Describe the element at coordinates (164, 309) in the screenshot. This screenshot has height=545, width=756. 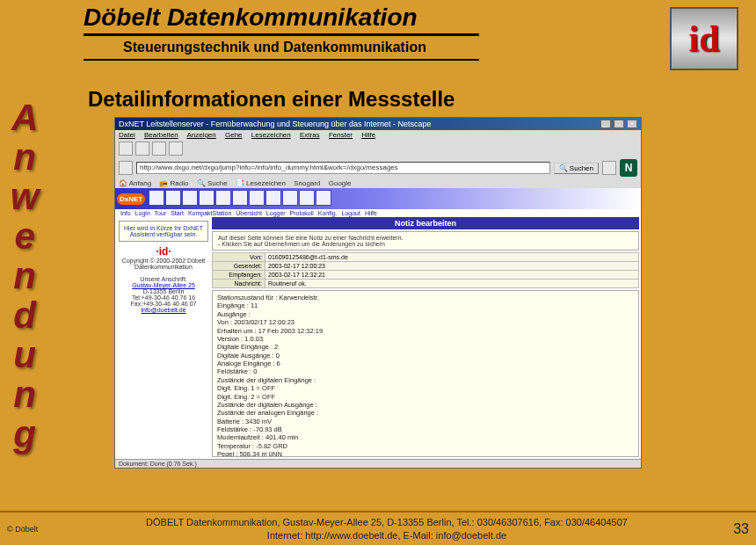
I see `email-link: info@doebelt.de` at that location.